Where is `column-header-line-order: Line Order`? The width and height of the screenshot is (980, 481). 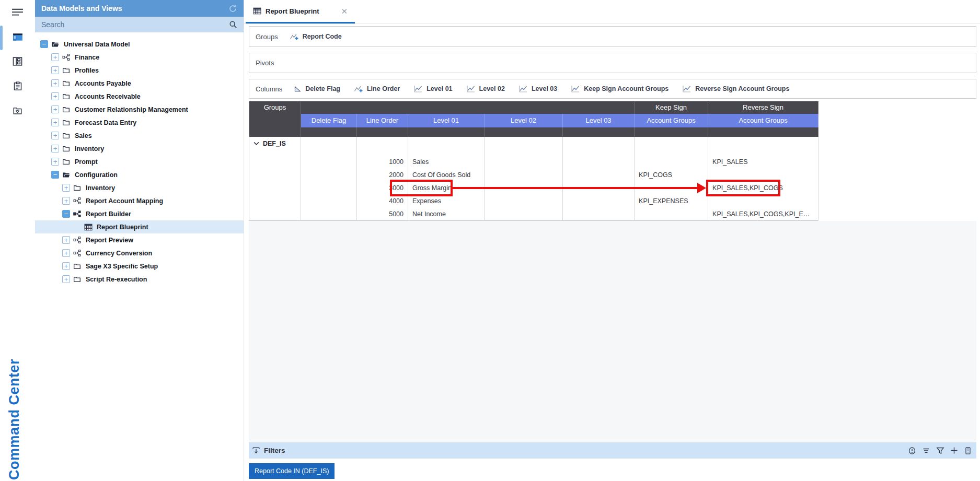 column-header-line-order: Line Order is located at coordinates (383, 121).